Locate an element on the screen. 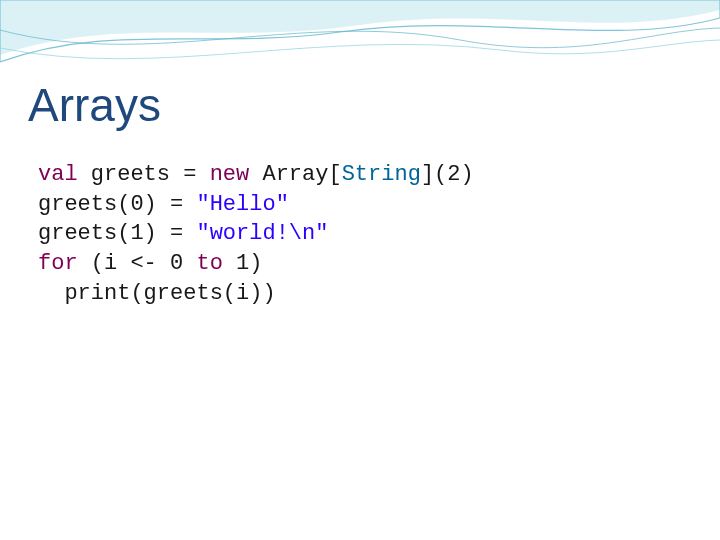  for-close: 1) is located at coordinates (243, 264).